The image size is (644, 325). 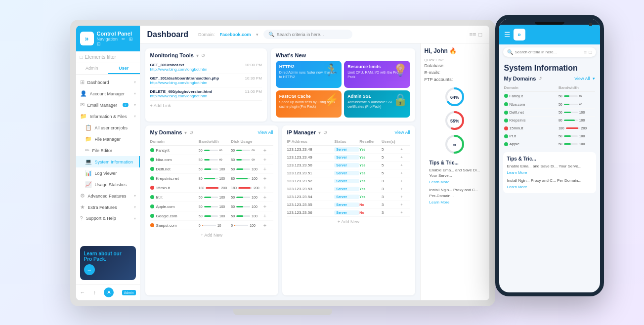 What do you see at coordinates (455, 144) in the screenshot?
I see `progress-infinity-container: ∞` at bounding box center [455, 144].